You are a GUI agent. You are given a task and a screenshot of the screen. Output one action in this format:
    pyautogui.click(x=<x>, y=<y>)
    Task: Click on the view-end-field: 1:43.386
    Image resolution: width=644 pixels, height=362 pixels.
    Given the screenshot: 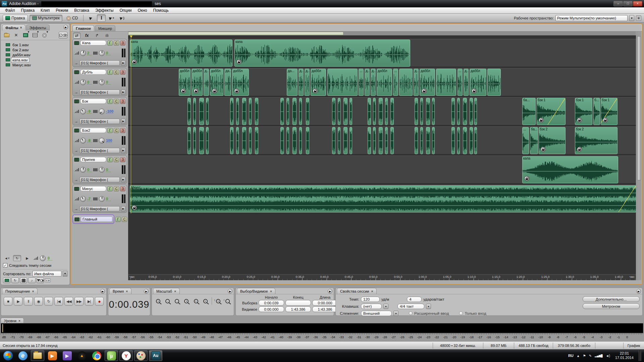 What is the action you would take?
    pyautogui.click(x=298, y=309)
    